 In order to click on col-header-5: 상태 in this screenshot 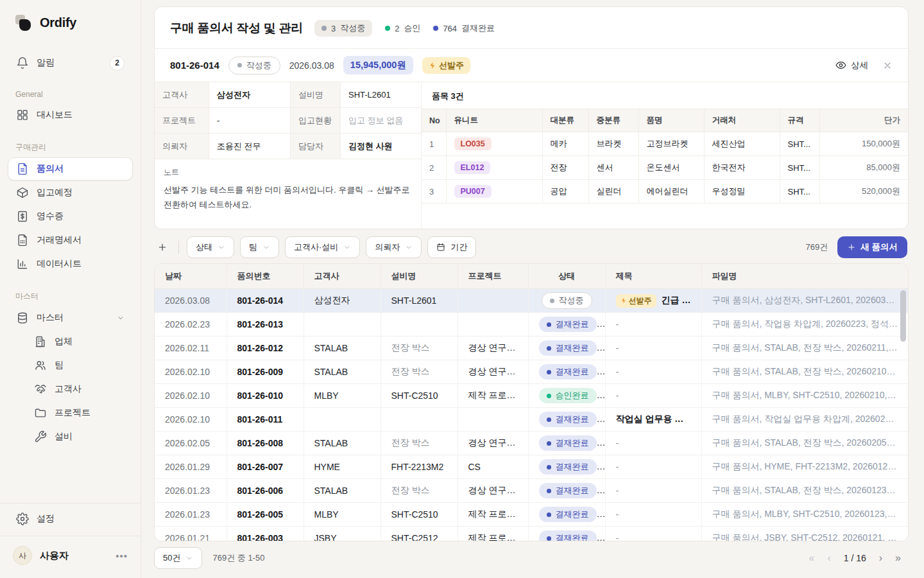, I will do `click(567, 276)`.